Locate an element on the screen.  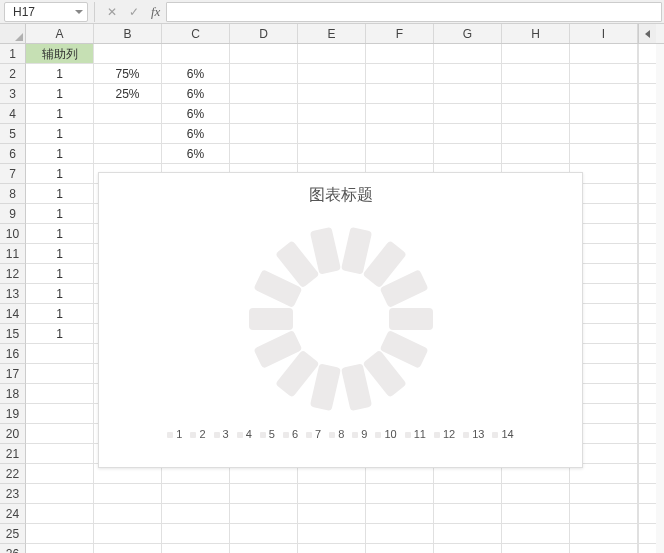
legend-label: 13 is located at coordinates (478, 434).